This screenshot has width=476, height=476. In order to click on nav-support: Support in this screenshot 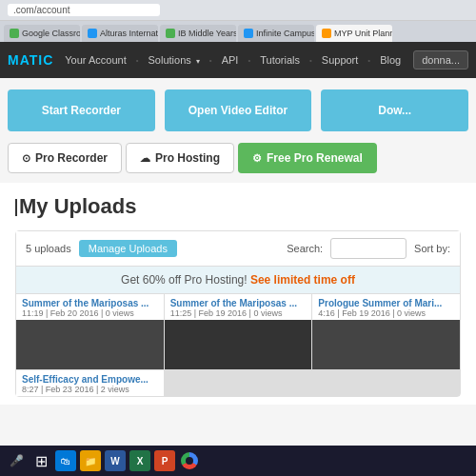, I will do `click(341, 60)`.